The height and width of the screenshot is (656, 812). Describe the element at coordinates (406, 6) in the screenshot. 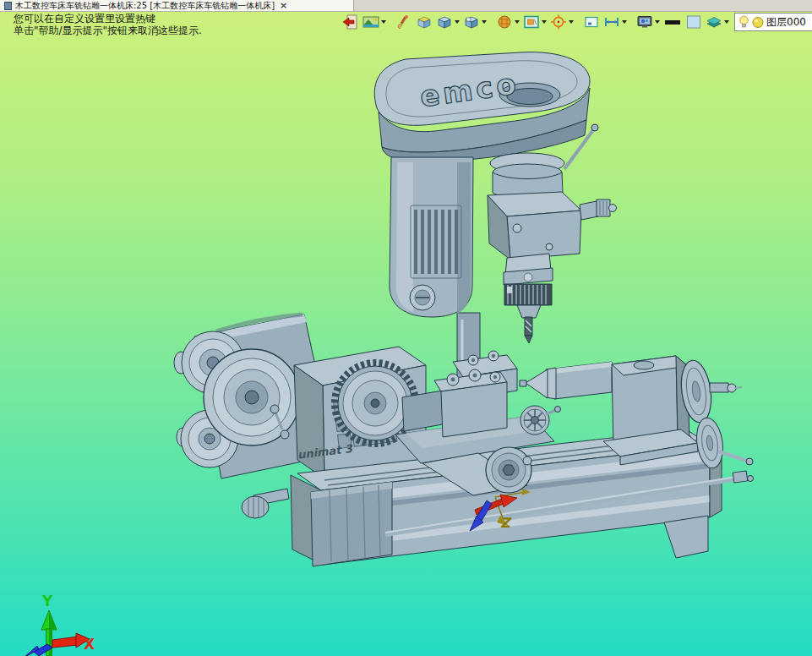

I see `tab-bar: 木工数控车床车铣钻雕一体机床:25 [木工数控车床车铣钻雕一体机床] ×` at that location.